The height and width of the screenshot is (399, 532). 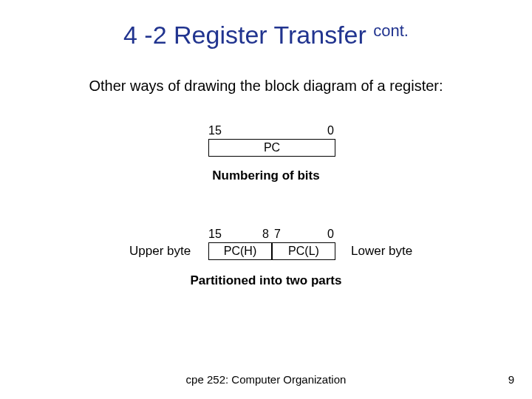 I want to click on fig2-bit-0: 0, so click(x=331, y=234).